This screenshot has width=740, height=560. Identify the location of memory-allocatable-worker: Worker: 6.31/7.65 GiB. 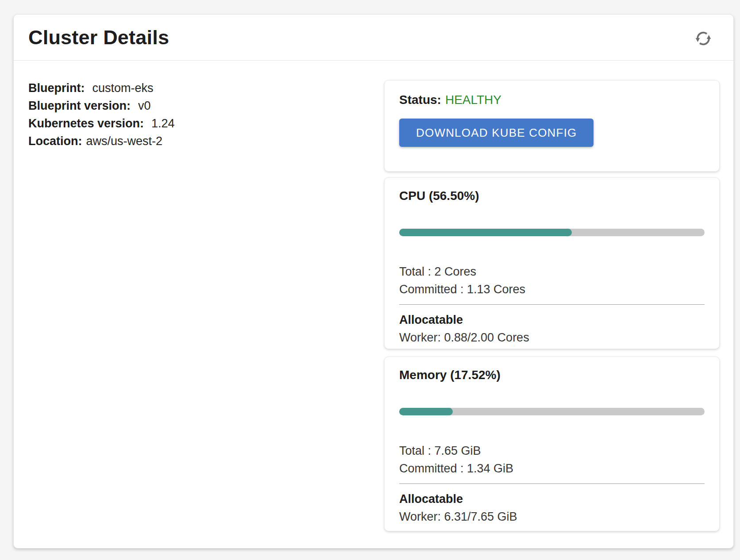
(552, 517).